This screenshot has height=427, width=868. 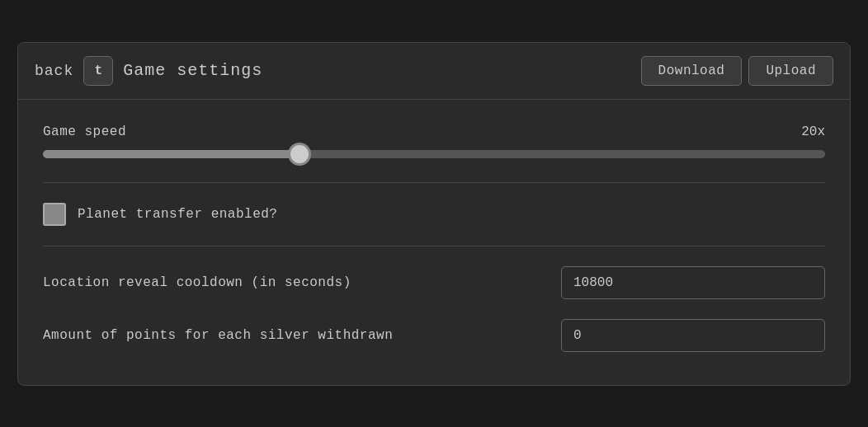 I want to click on game-speed-label: Game speed, so click(x=84, y=132).